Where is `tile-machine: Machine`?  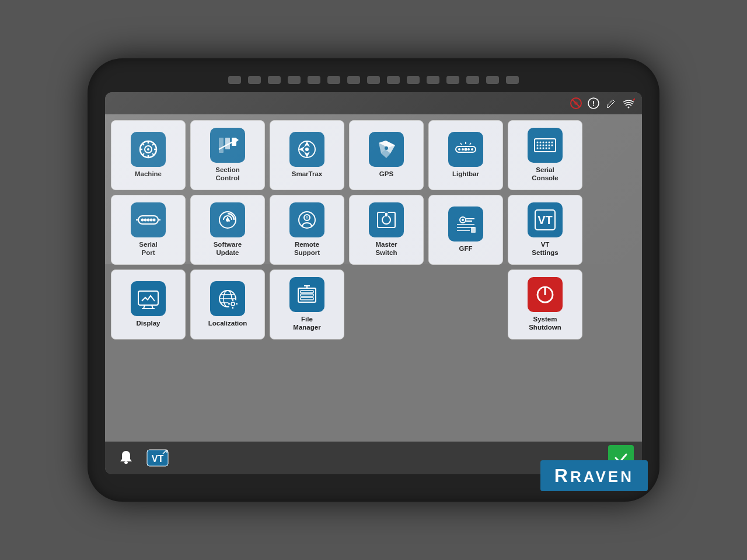
tile-machine: Machine is located at coordinates (148, 155).